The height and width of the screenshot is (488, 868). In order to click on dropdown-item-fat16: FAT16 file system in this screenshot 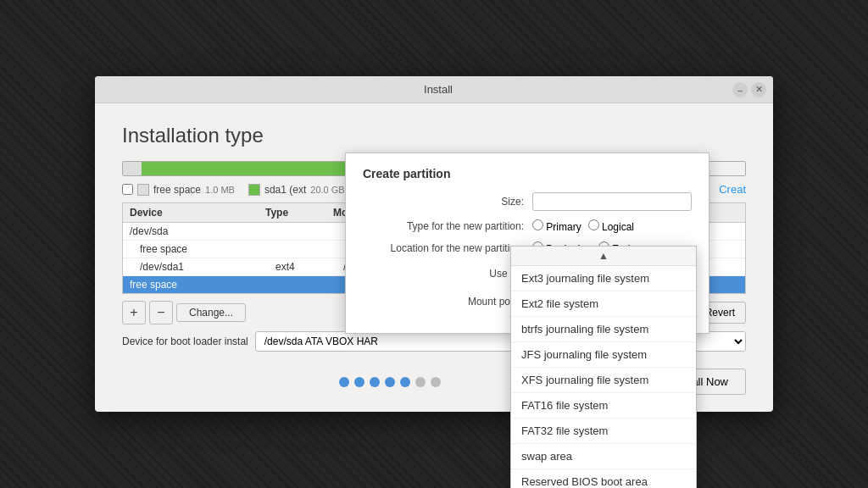, I will do `click(604, 406)`.